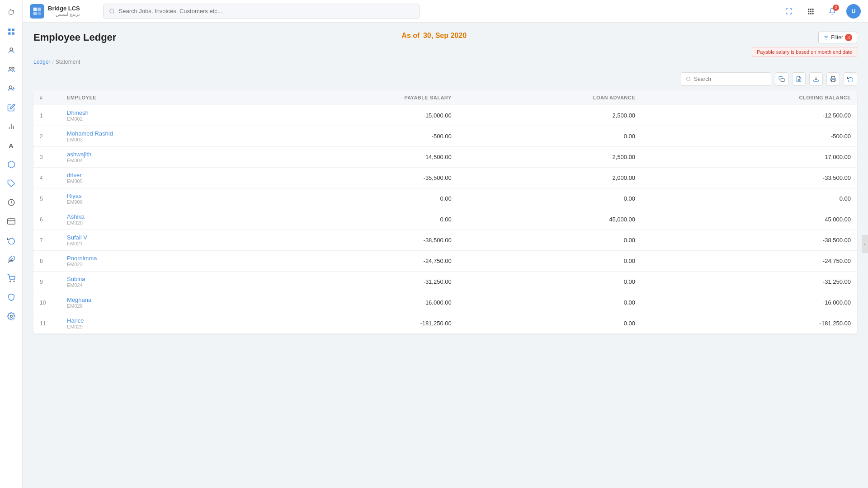  Describe the element at coordinates (159, 113) in the screenshot. I see `employee-name-link: Dhinesh` at that location.